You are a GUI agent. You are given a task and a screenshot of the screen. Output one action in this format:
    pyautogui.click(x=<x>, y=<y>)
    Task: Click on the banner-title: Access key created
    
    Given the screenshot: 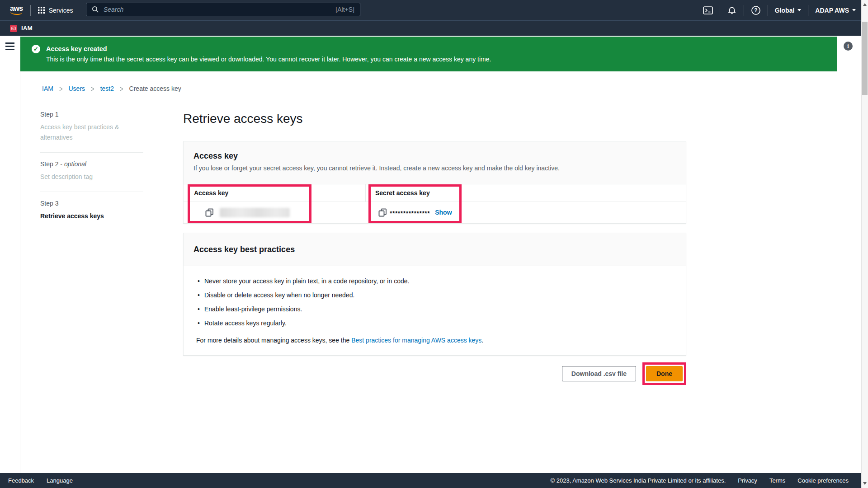 What is the action you would take?
    pyautogui.click(x=269, y=49)
    